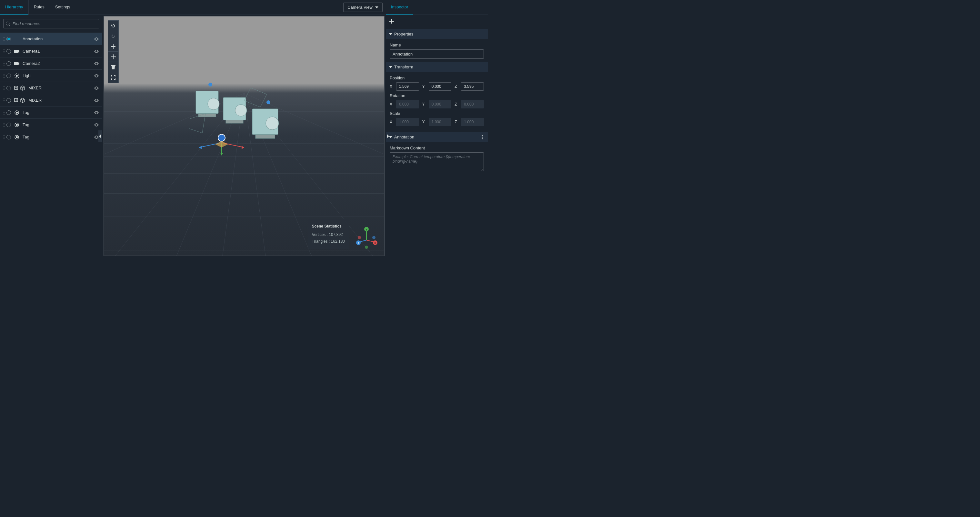 The width and height of the screenshot is (980, 517). Describe the element at coordinates (51, 24) in the screenshot. I see `search-box` at that location.